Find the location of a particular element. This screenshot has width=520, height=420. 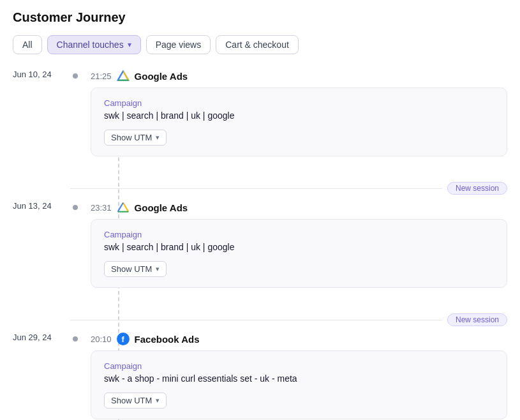

show-utm-button-2: Show UTM ▾ is located at coordinates (135, 401).